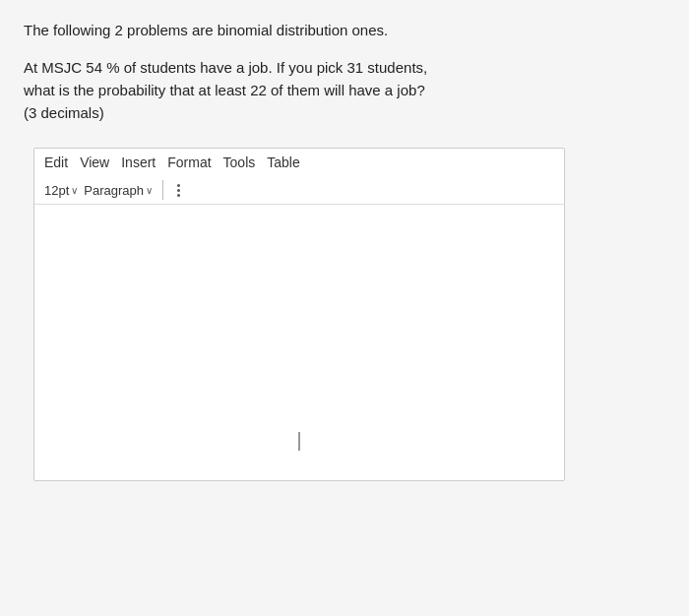 This screenshot has height=616, width=689. What do you see at coordinates (344, 31) in the screenshot?
I see `problem-intro: The following 2 problems are binomial di…` at bounding box center [344, 31].